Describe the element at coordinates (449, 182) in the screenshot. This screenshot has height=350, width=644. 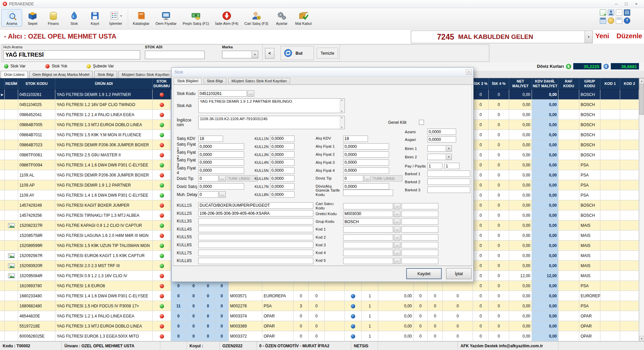
I see `barkod2-input` at that location.